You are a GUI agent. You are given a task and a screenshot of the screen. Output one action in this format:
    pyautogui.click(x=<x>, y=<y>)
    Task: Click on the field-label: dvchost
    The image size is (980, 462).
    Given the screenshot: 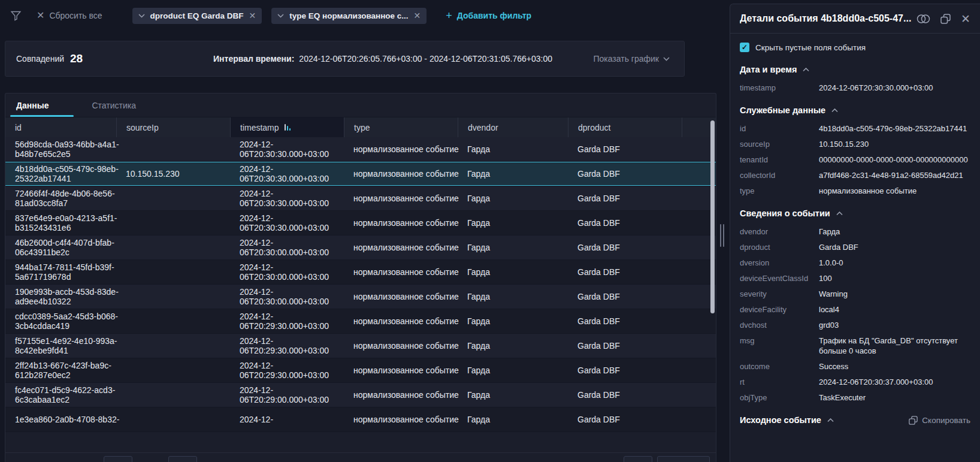 What is the action you would take?
    pyautogui.click(x=779, y=325)
    